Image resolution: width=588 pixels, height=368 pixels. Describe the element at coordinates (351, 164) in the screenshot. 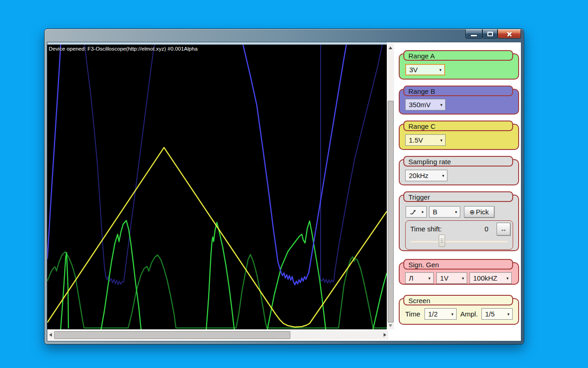

I see `trace-channel-b-dim-v2` at that location.